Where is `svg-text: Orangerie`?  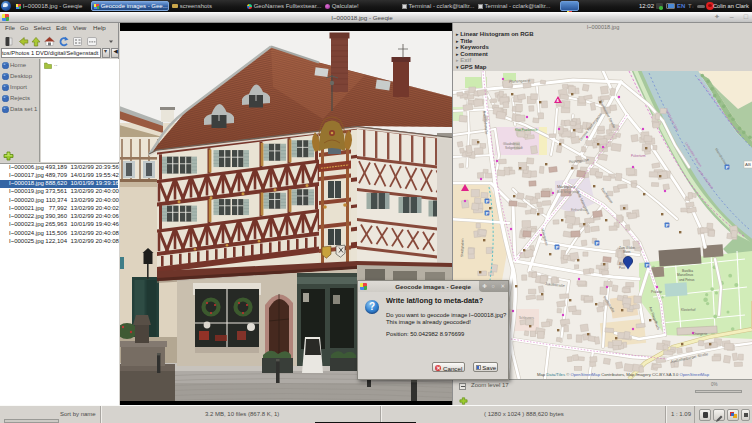 svg-text: Orangerie is located at coordinates (700, 334).